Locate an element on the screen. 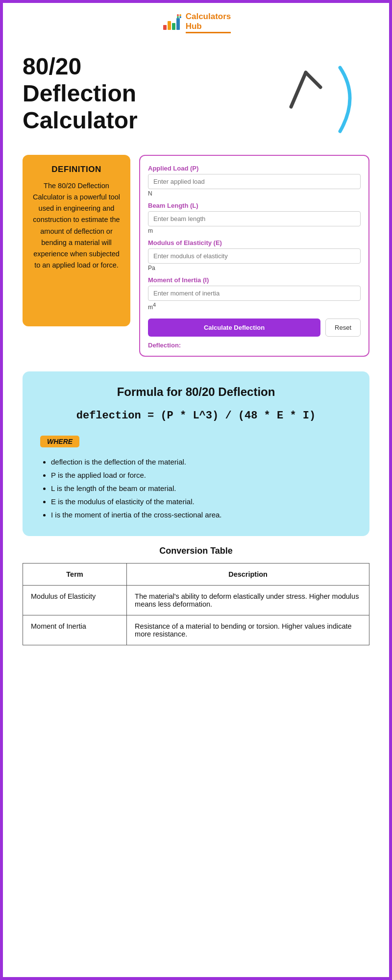  table-cell-description: Resistance of a material to bending or t… is located at coordinates (248, 630).